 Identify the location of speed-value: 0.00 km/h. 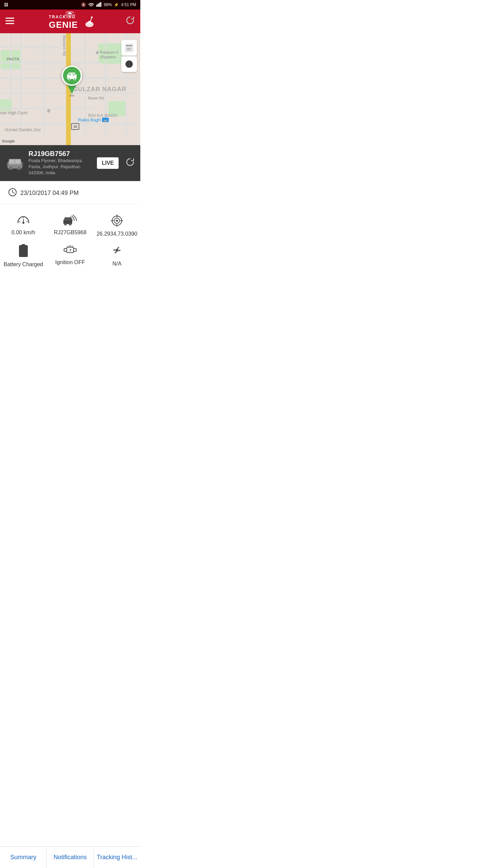
(23, 233).